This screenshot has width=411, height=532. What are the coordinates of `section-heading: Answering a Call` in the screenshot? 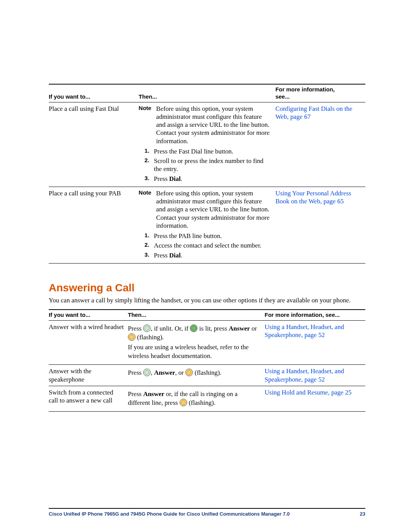 It's located at (207, 288).